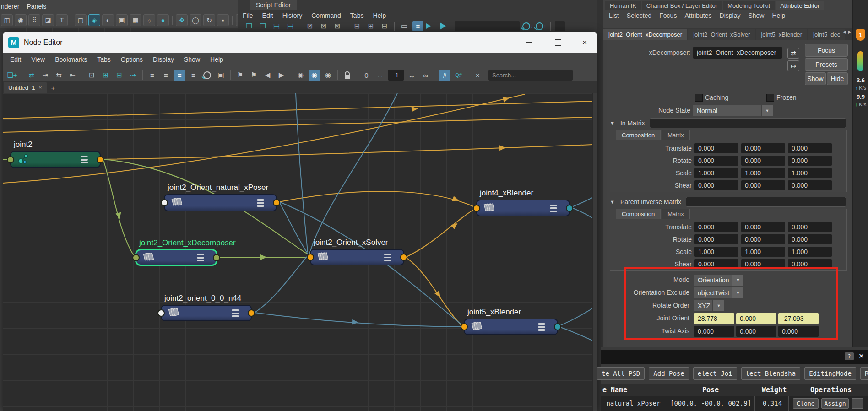  What do you see at coordinates (541, 27) in the screenshot?
I see `search-up-icon: ↑` at bounding box center [541, 27].